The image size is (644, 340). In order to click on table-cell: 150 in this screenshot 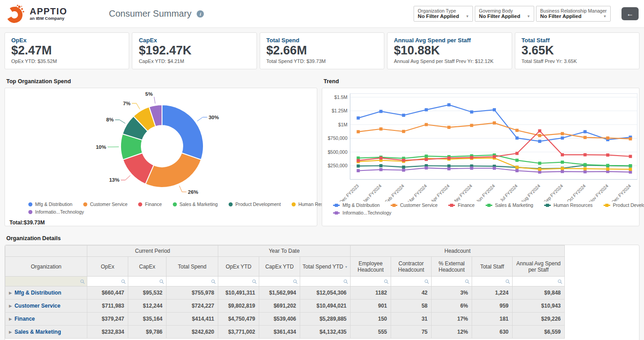, I will do `click(371, 319)`.